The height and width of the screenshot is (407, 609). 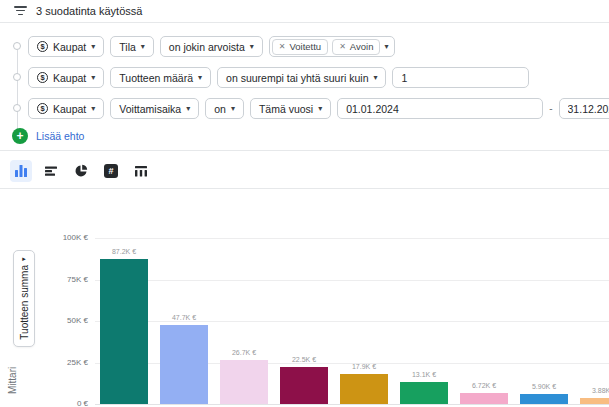 I want to click on bar-value-label: 47.7K €, so click(x=184, y=318).